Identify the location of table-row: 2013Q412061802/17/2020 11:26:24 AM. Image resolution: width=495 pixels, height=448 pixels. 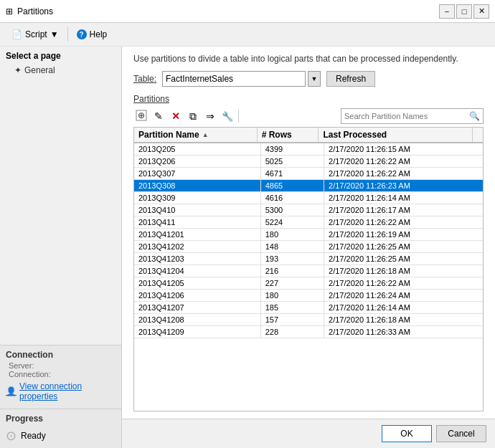
(308, 295).